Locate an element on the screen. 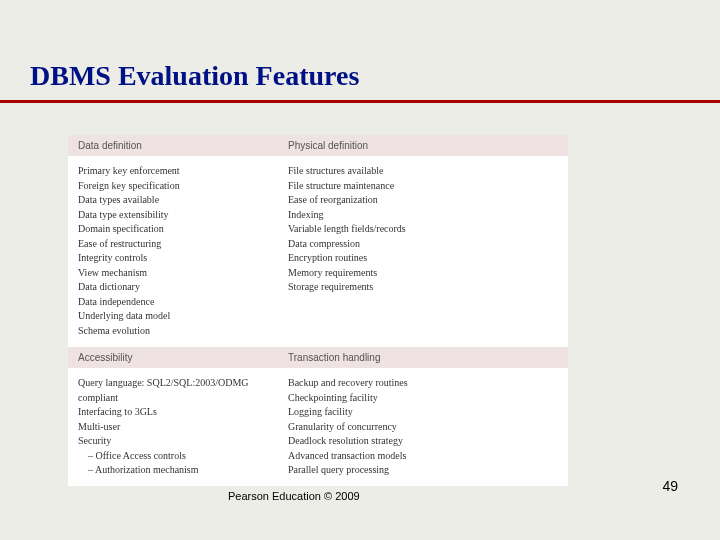 The width and height of the screenshot is (720, 540). list-item: Data type extensibility is located at coordinates (183, 216).